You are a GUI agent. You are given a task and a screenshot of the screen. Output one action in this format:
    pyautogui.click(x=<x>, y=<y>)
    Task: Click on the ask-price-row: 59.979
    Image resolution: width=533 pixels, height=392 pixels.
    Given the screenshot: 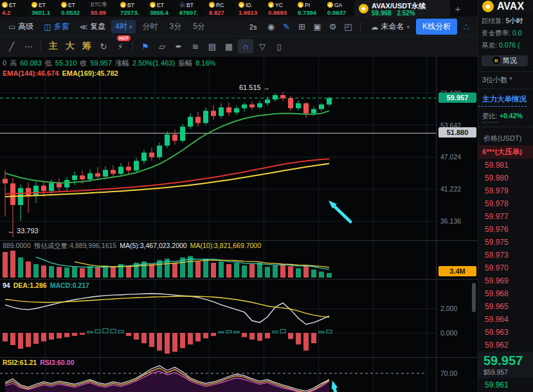 What is the action you would take?
    pyautogui.click(x=505, y=191)
    